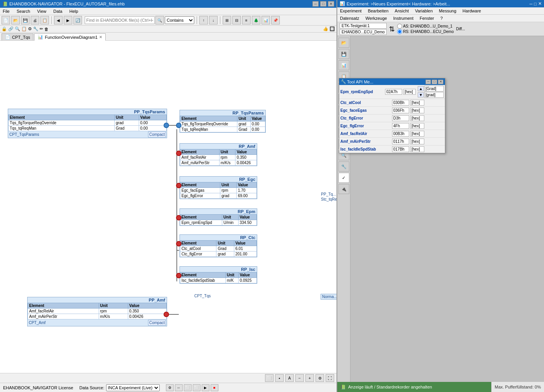 The image size is (544, 392). Describe the element at coordinates (344, 178) in the screenshot. I see `rv-btn-12: ✓` at that location.